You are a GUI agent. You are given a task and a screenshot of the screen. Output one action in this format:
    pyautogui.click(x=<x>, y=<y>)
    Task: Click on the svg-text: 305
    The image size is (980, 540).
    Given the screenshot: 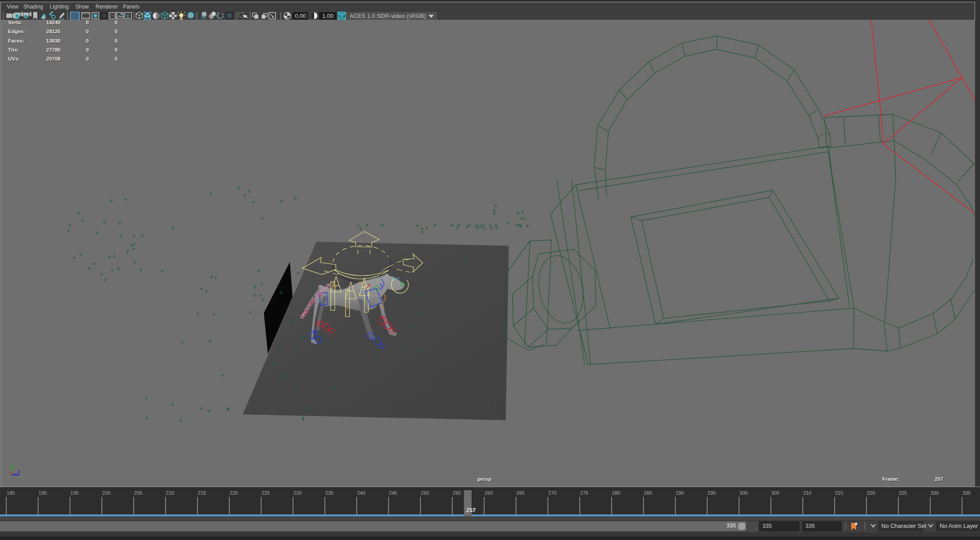 What is the action you would take?
    pyautogui.click(x=775, y=493)
    